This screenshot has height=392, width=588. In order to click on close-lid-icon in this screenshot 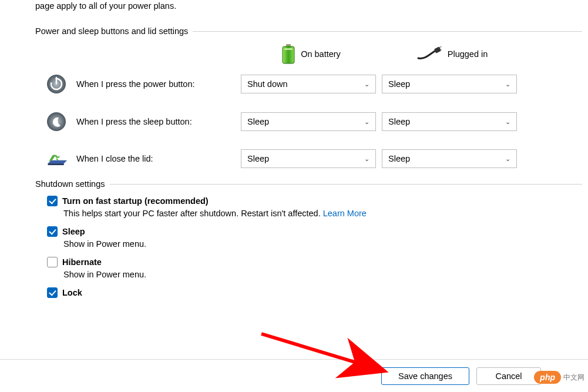, I will do `click(56, 159)`.